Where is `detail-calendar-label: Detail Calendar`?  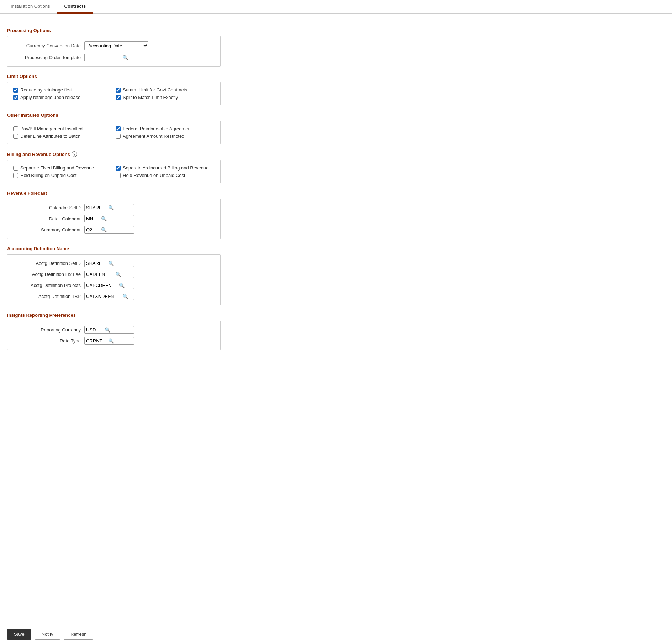
detail-calendar-label: Detail Calendar is located at coordinates (49, 219).